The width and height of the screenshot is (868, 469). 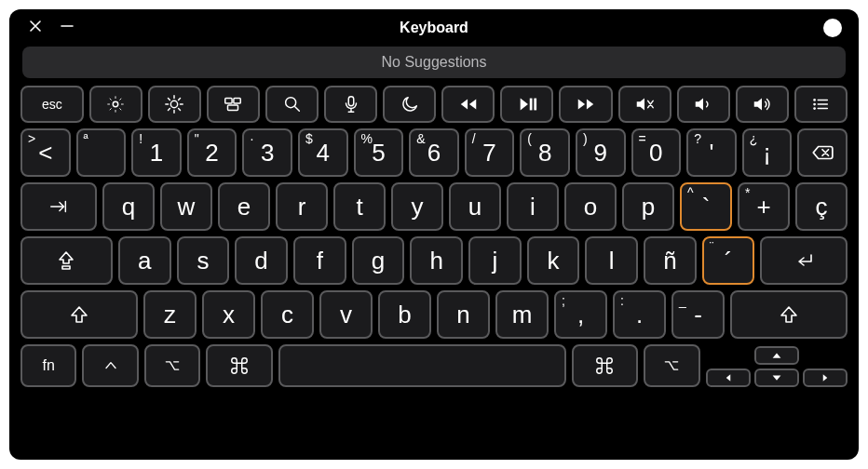 What do you see at coordinates (410, 104) in the screenshot?
I see `key-do-not-disturb` at bounding box center [410, 104].